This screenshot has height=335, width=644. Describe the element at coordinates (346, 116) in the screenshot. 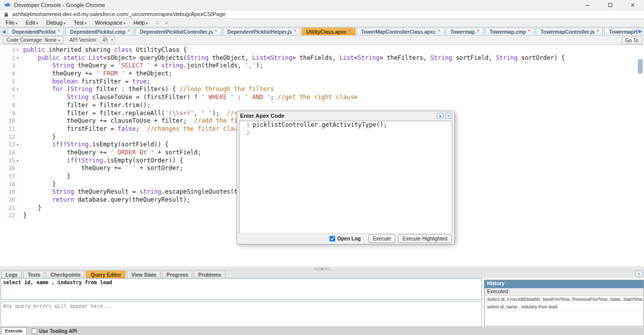

I see `dialog-header: Enter Apex Code ▲ ✕` at that location.